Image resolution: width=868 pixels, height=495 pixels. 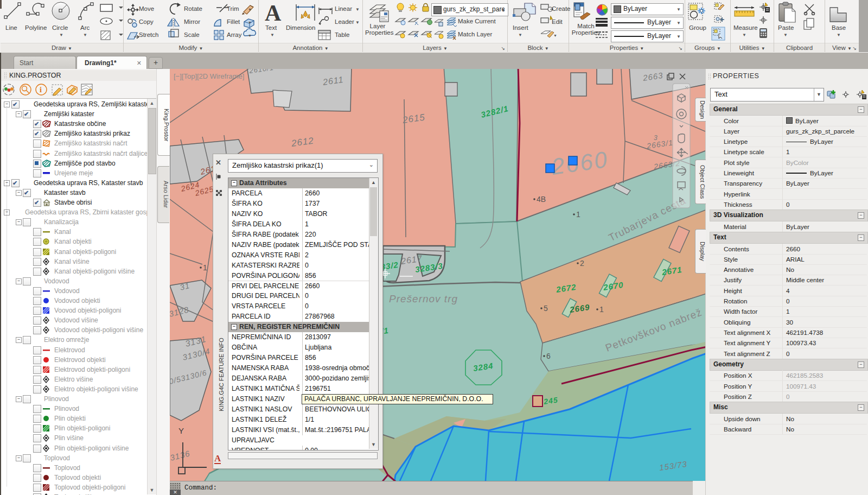 I want to click on svg-text: 5, so click(x=546, y=308).